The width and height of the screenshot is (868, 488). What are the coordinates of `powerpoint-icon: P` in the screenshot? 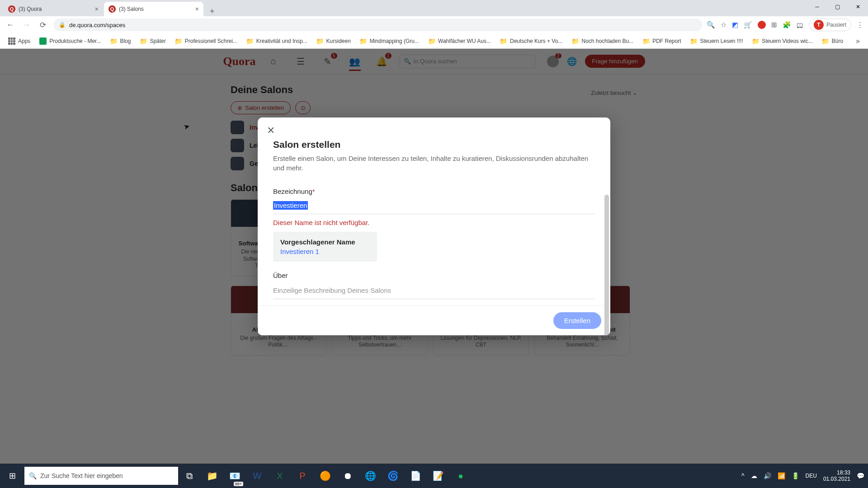 It's located at (302, 476).